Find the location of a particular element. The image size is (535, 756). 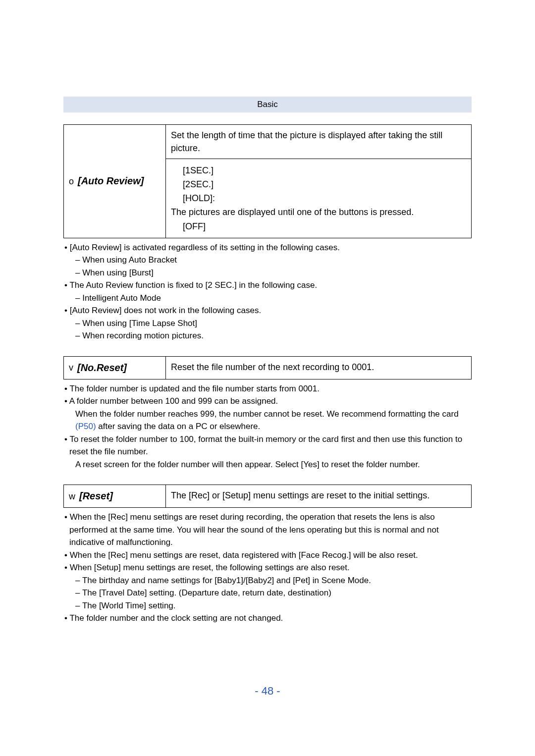

no-reset-letter: v is located at coordinates (71, 368).